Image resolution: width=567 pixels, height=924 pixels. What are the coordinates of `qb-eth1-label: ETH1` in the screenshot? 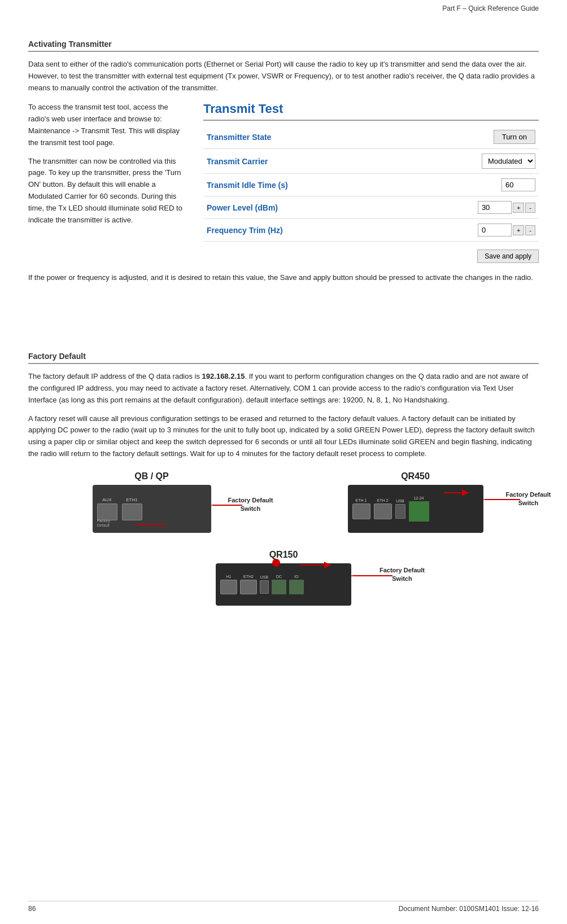 It's located at (132, 500).